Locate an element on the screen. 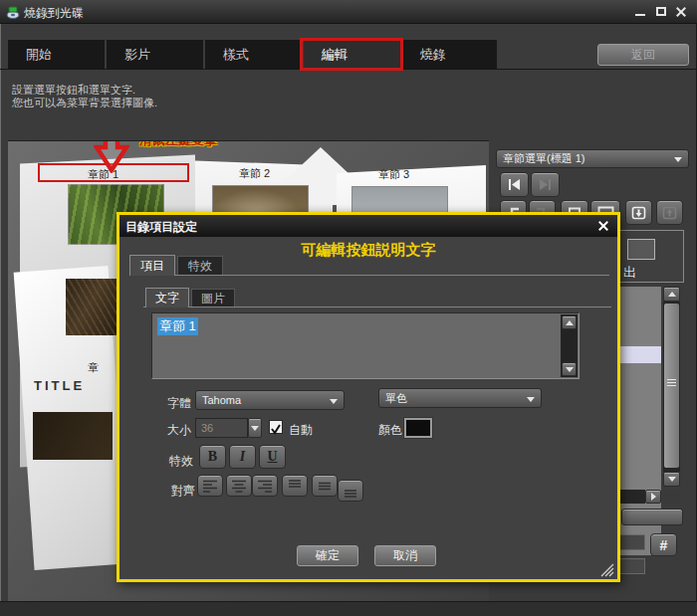  output-icon is located at coordinates (641, 249).